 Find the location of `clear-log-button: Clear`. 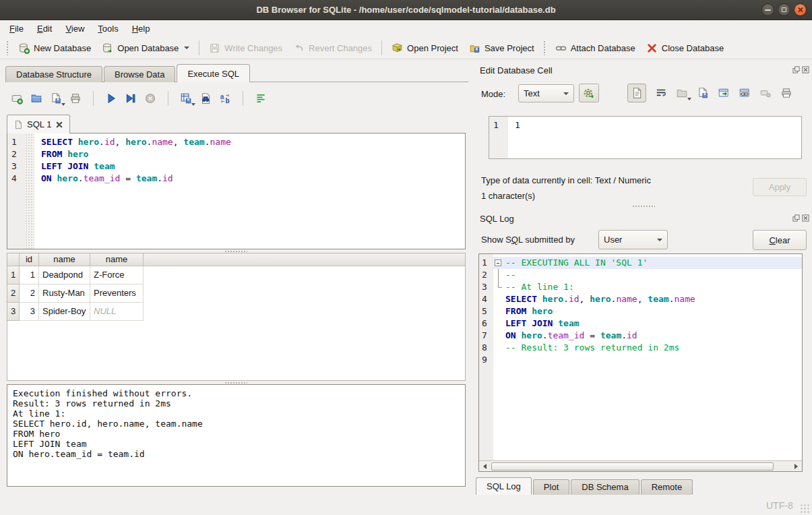

clear-log-button: Clear is located at coordinates (780, 240).